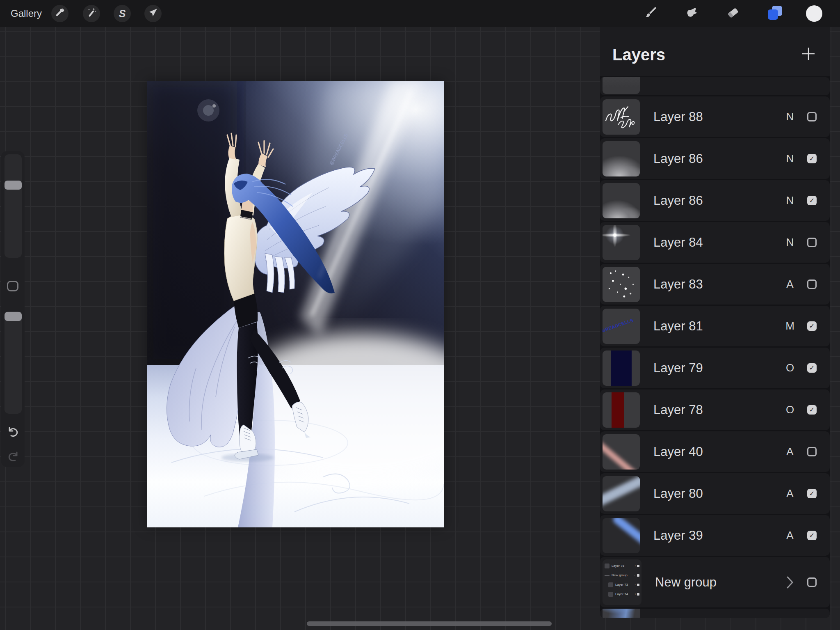  Describe the element at coordinates (60, 14) in the screenshot. I see `wrench-icon` at that location.